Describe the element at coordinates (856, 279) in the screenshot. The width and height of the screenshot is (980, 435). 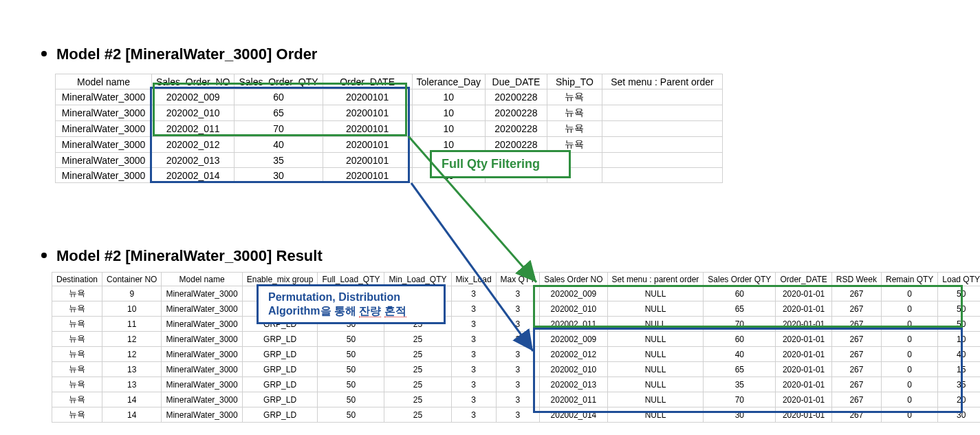
I see `col-rsd: RSD Week` at that location.